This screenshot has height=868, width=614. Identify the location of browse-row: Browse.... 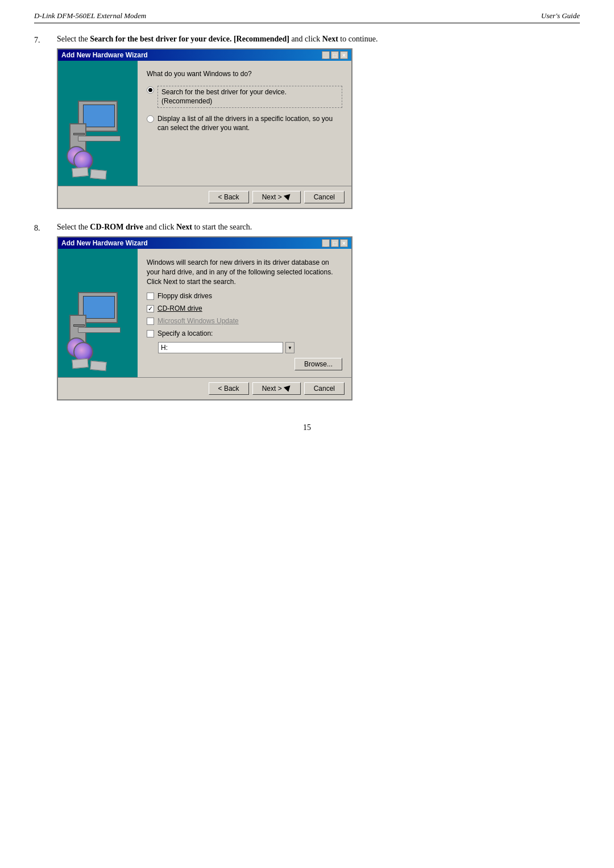
(244, 364).